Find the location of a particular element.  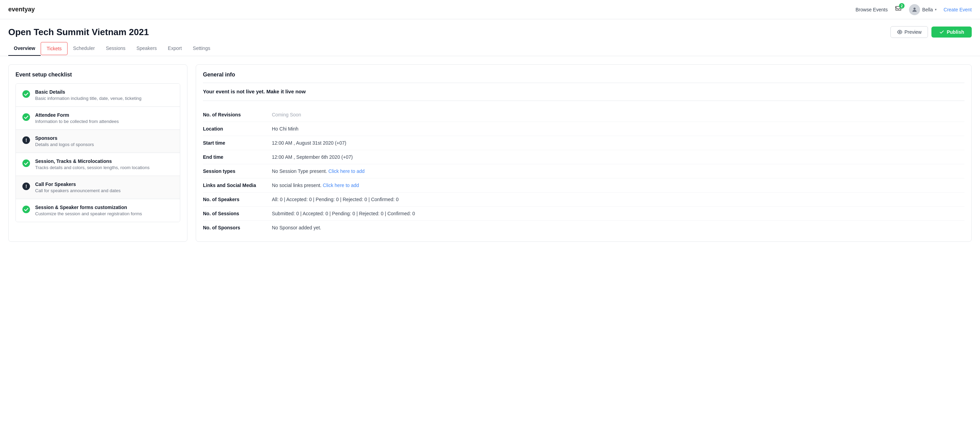

tab-overview: Overview is located at coordinates (24, 49).